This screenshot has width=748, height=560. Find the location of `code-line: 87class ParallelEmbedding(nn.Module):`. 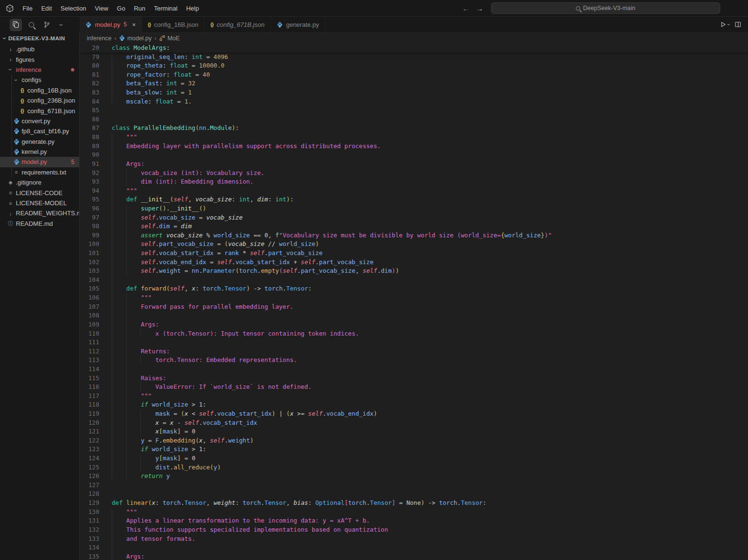

code-line: 87class ParallelEmbedding(nn.Module): is located at coordinates (414, 128).